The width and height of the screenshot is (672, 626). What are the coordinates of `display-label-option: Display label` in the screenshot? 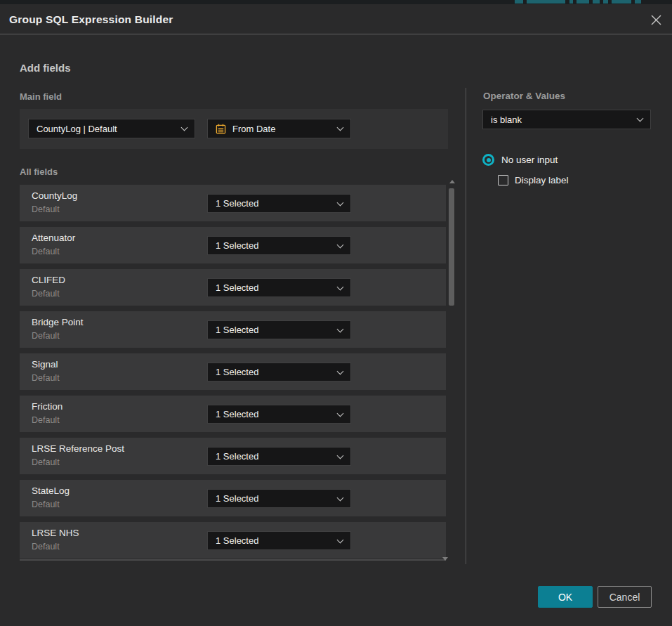 It's located at (534, 180).